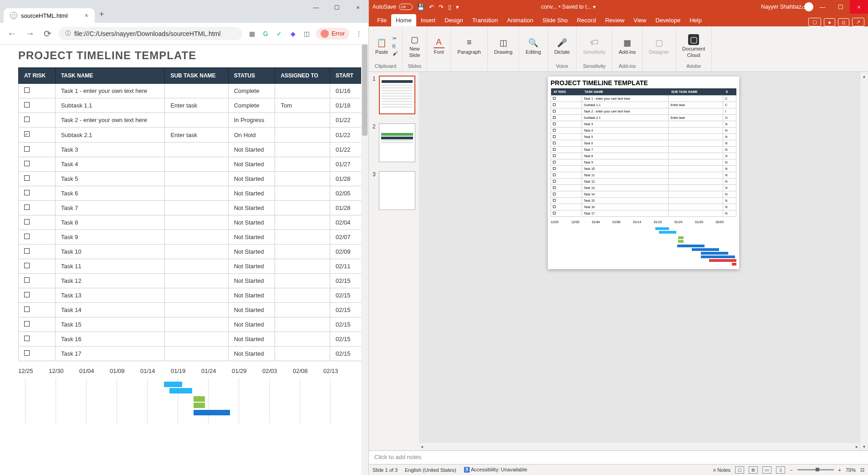 This screenshot has height=475, width=868. Describe the element at coordinates (694, 46) in the screenshot. I see `document-cloud-button: ▢DocumentCloud` at that location.